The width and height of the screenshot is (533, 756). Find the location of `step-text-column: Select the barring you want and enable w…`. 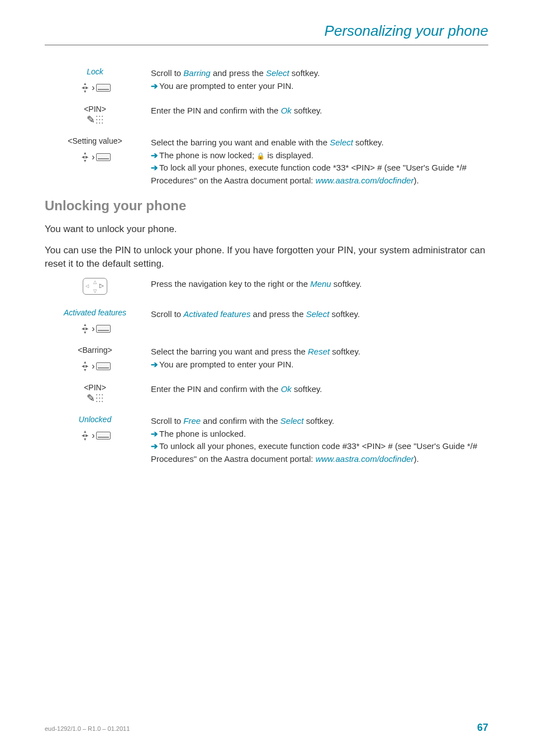

step-text-column: Select the barring you want and enable w… is located at coordinates (320, 162).